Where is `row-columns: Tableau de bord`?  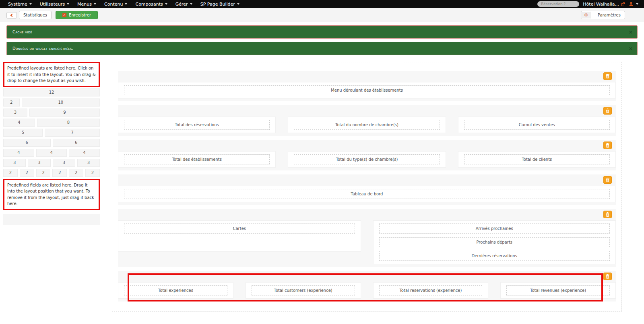
row-columns: Tableau de bord is located at coordinates (367, 194).